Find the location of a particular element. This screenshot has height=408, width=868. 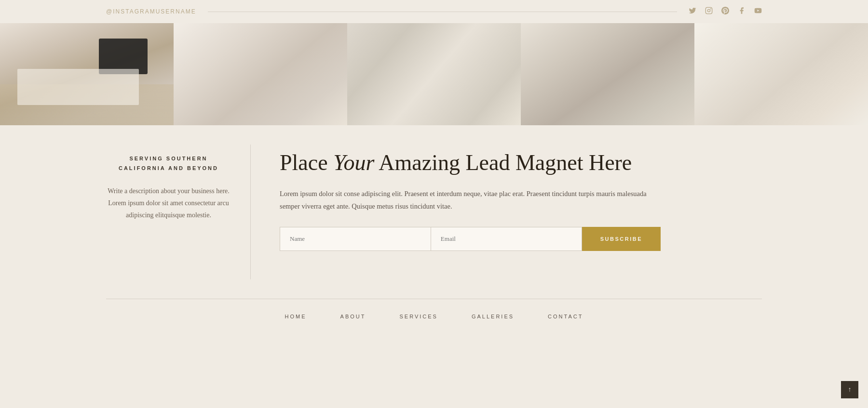

pinterest-icon is located at coordinates (725, 12).